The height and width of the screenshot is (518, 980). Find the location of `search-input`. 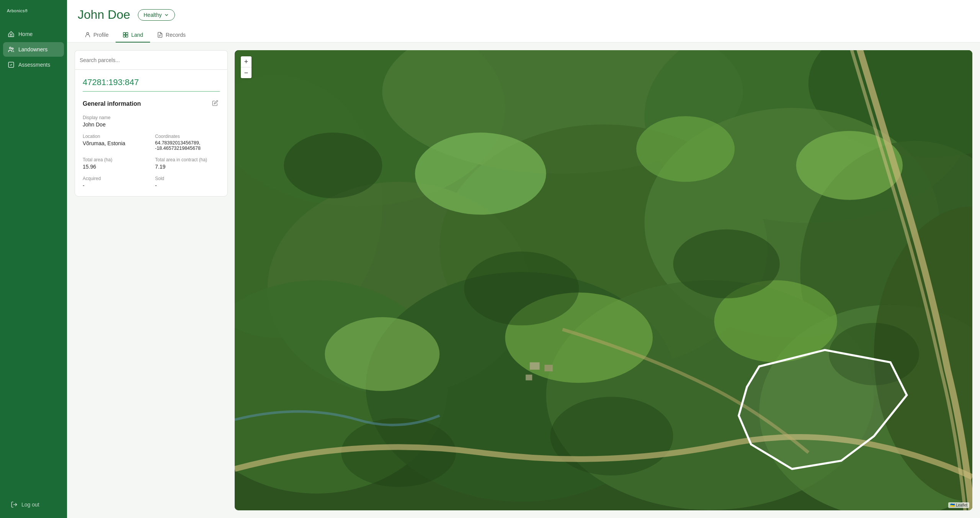

search-input is located at coordinates (151, 60).